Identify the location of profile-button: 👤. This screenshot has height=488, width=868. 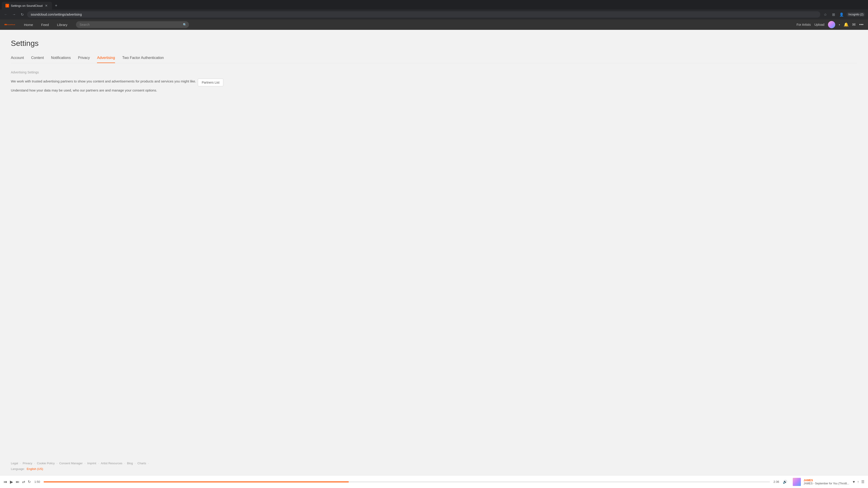
(842, 14).